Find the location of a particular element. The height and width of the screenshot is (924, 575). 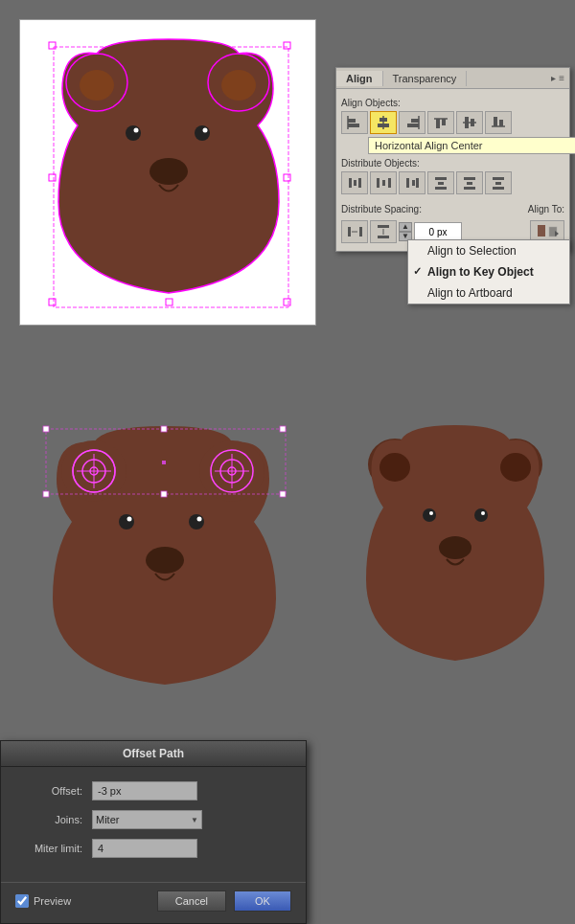

joins-label: Joins: is located at coordinates (56, 820).